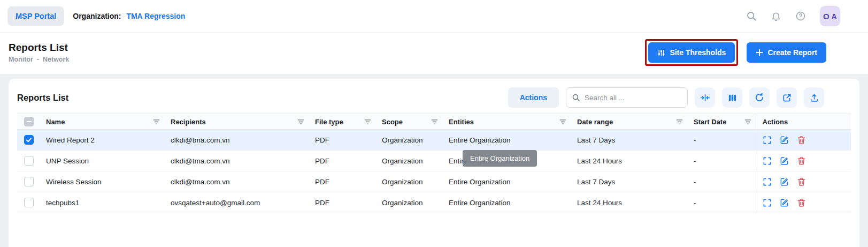 Image resolution: width=868 pixels, height=247 pixels. What do you see at coordinates (97, 16) in the screenshot?
I see `organization-label-text: Organization:` at bounding box center [97, 16].